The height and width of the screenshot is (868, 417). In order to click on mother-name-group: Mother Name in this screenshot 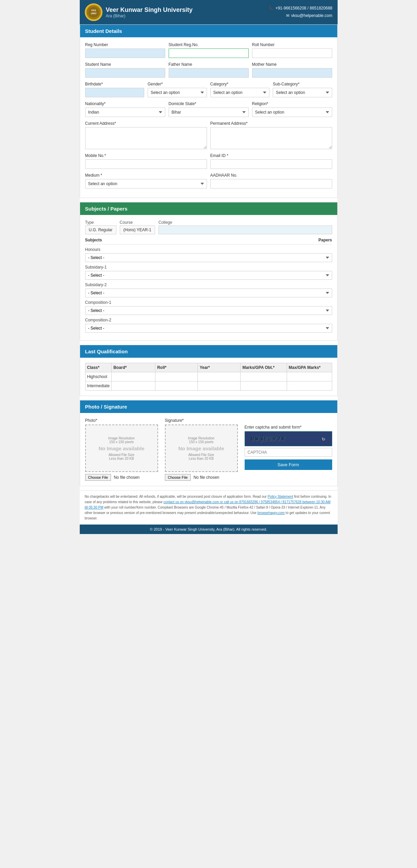, I will do `click(292, 70)`.